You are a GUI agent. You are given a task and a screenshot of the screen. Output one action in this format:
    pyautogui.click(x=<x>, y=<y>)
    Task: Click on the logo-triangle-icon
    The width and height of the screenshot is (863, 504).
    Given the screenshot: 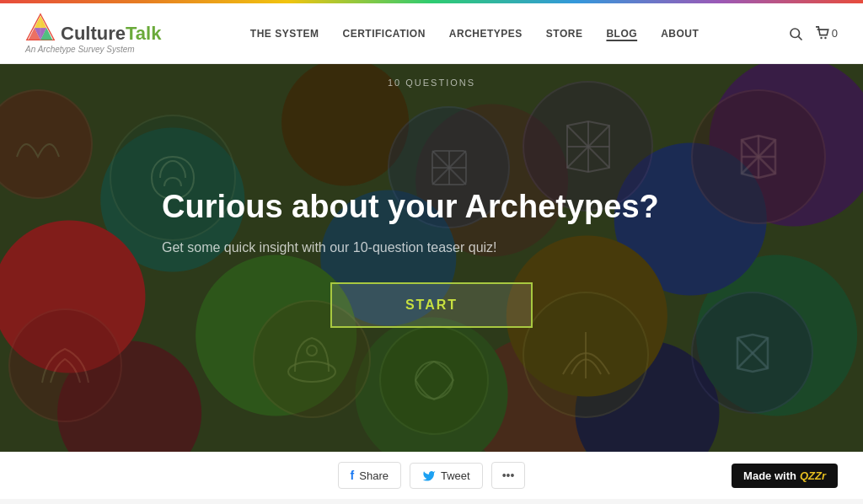 What is the action you would take?
    pyautogui.click(x=40, y=28)
    